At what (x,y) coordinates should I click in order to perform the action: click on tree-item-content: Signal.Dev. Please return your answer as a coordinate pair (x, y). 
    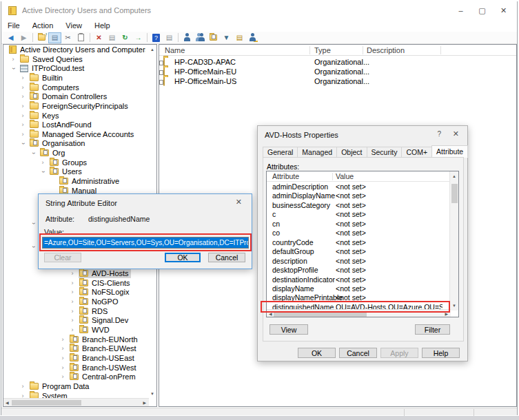
    Looking at the image, I should click on (105, 320).